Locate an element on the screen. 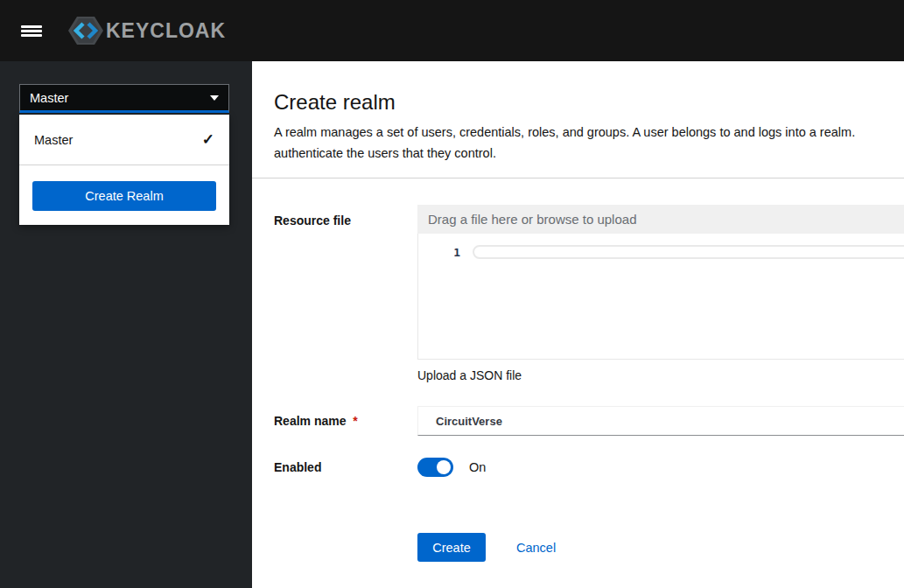 The image size is (904, 588). page-title: Create realm is located at coordinates (589, 102).